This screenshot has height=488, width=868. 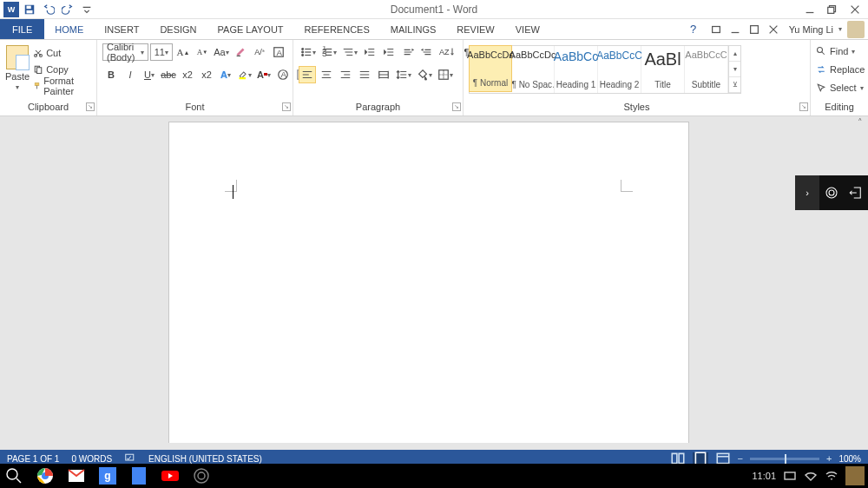 I want to click on collapse-ribbon-icon: ˄, so click(x=860, y=122).